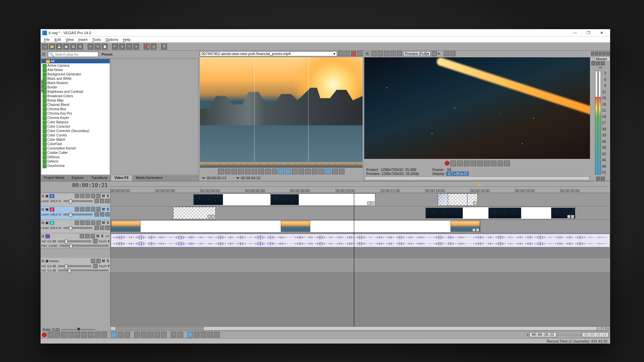 This screenshot has width=644, height=362. Describe the element at coordinates (154, 47) in the screenshot. I see `lock-icon: 🔒` at that location.